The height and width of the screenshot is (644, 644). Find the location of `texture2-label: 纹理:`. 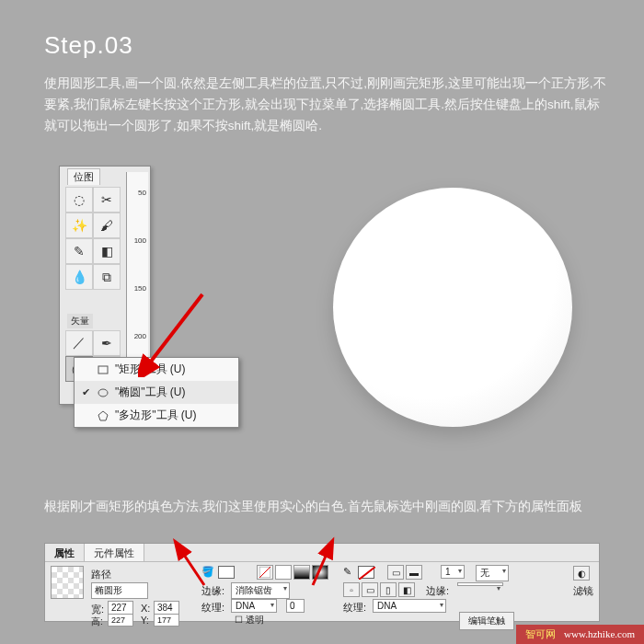

texture2-label: 纹理: is located at coordinates (355, 607).